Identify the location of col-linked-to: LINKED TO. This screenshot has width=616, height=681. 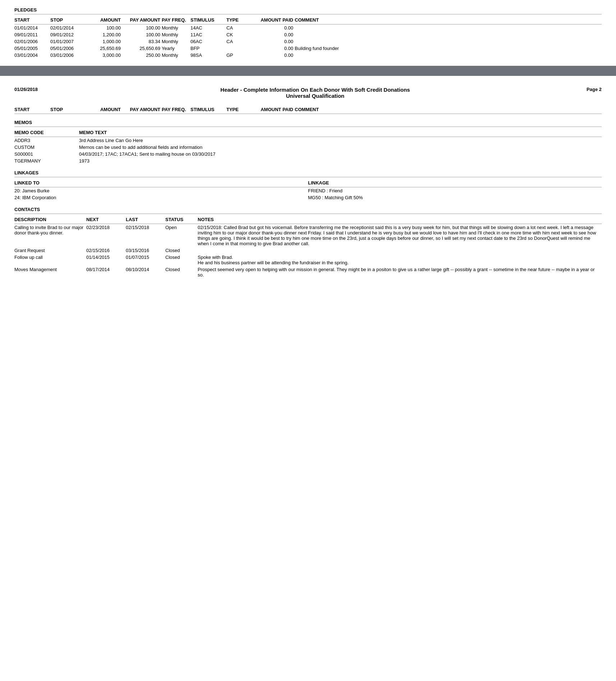
(161, 183).